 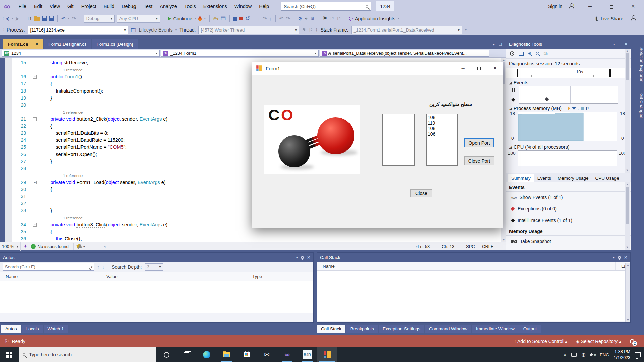 I want to click on save-icon, so click(x=44, y=19).